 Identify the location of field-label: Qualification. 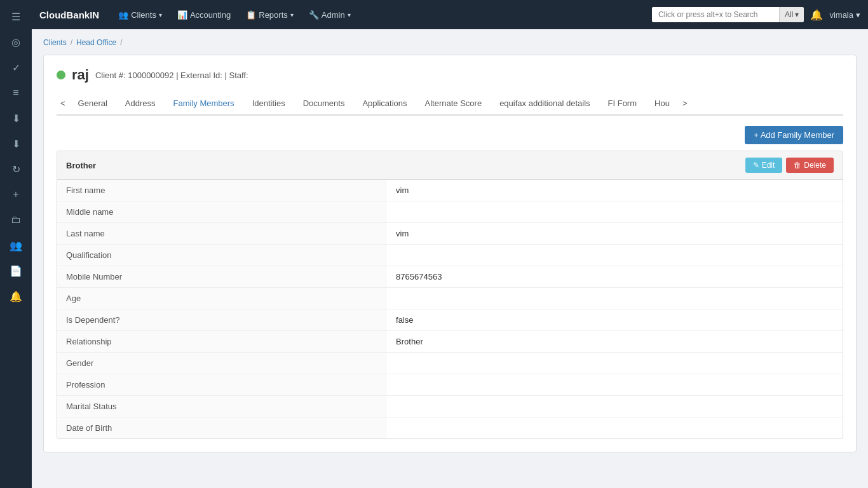
(222, 255).